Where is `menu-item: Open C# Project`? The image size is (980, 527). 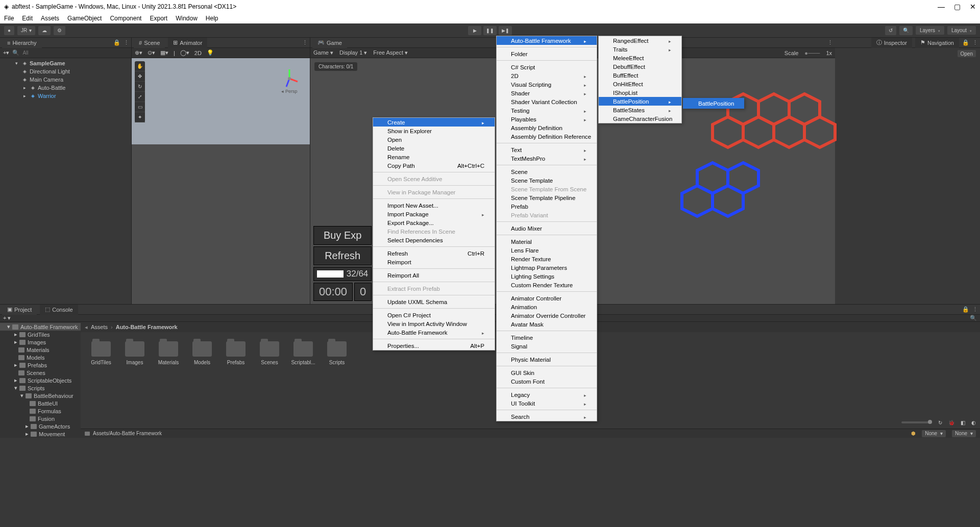
menu-item: Open C# Project is located at coordinates (434, 315).